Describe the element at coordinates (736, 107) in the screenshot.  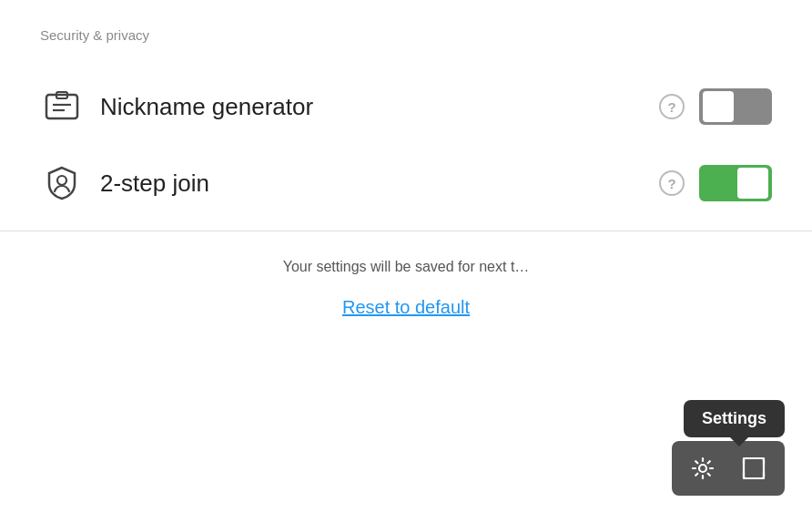
I see `nickname-generator-toggle` at that location.